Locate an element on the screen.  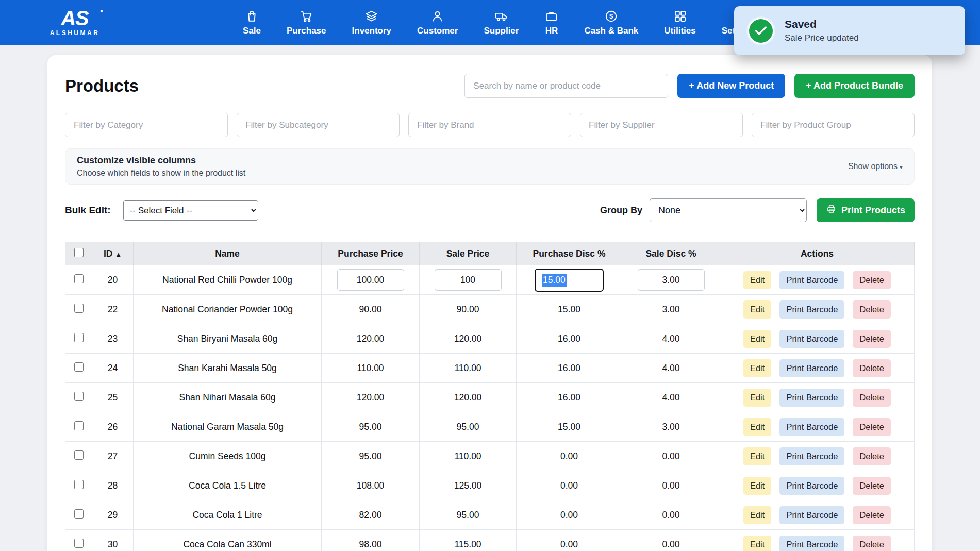
table-row: 27 Cumin Seeds 100g 95.00 95.00 110.00 1… is located at coordinates (490, 457).